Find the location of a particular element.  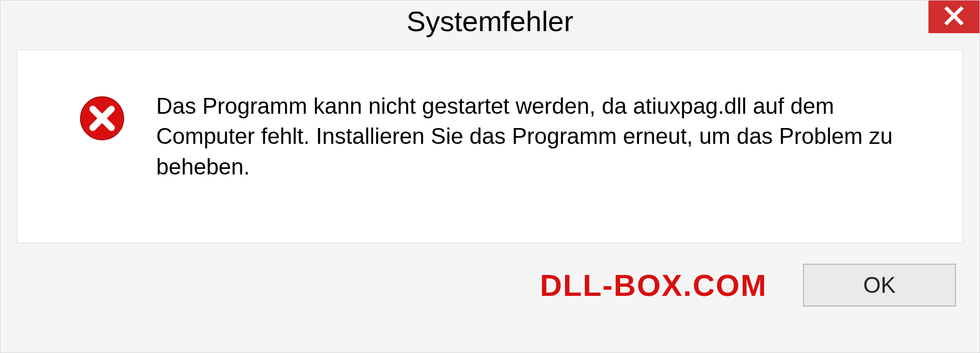

error-icon is located at coordinates (102, 118).